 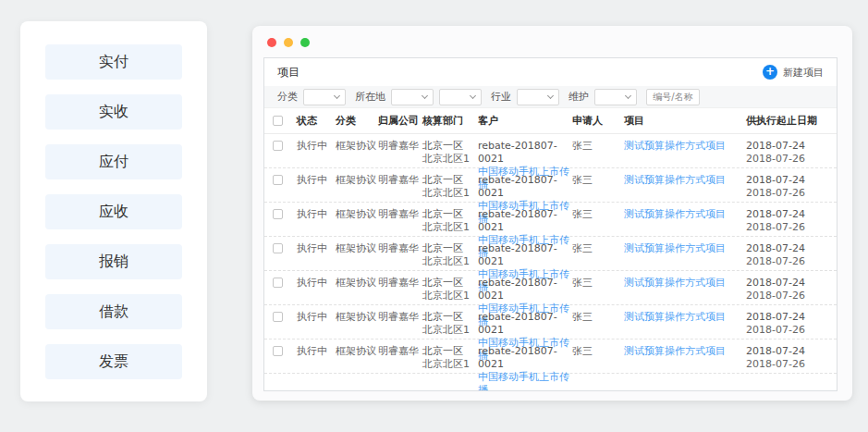 I want to click on plus-icon: +, so click(x=770, y=72).